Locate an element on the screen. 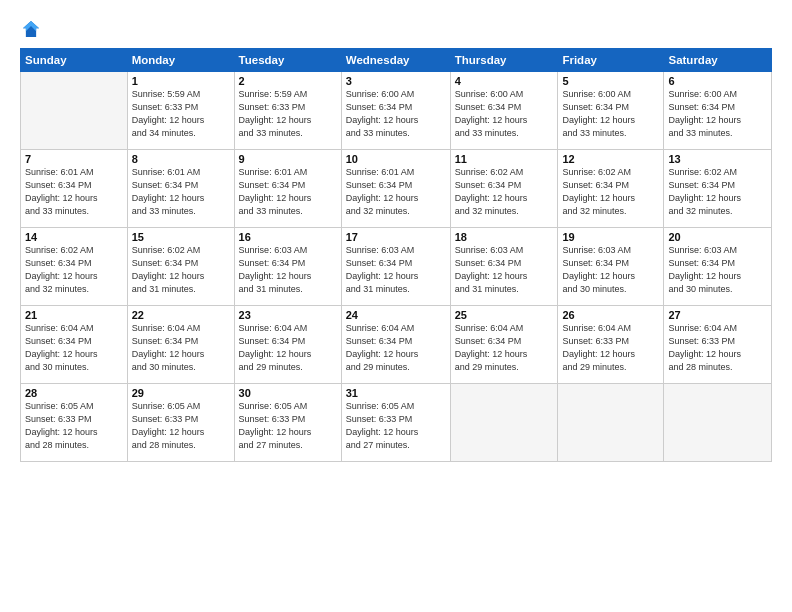  calendar-cell: 2Sunrise: 5:59 AMSunset: 6:33 PMDaylight… is located at coordinates (288, 111).